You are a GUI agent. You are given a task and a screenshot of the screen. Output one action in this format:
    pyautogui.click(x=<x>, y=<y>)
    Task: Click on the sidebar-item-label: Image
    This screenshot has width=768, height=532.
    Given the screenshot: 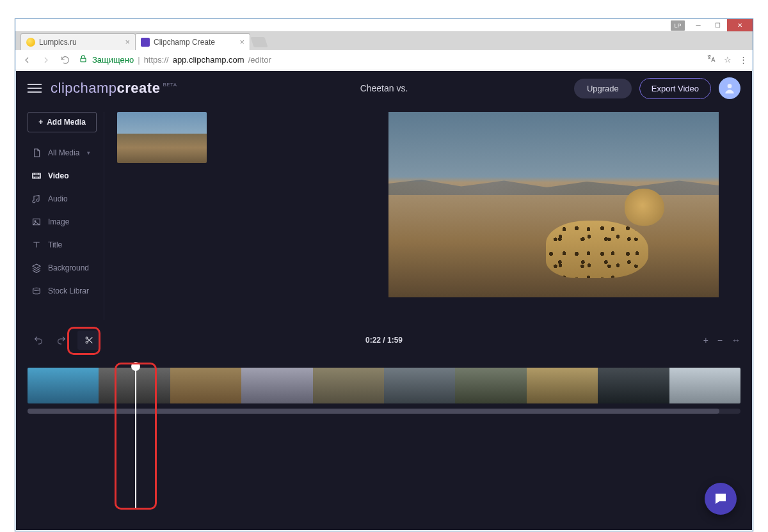 What is the action you would take?
    pyautogui.click(x=59, y=222)
    